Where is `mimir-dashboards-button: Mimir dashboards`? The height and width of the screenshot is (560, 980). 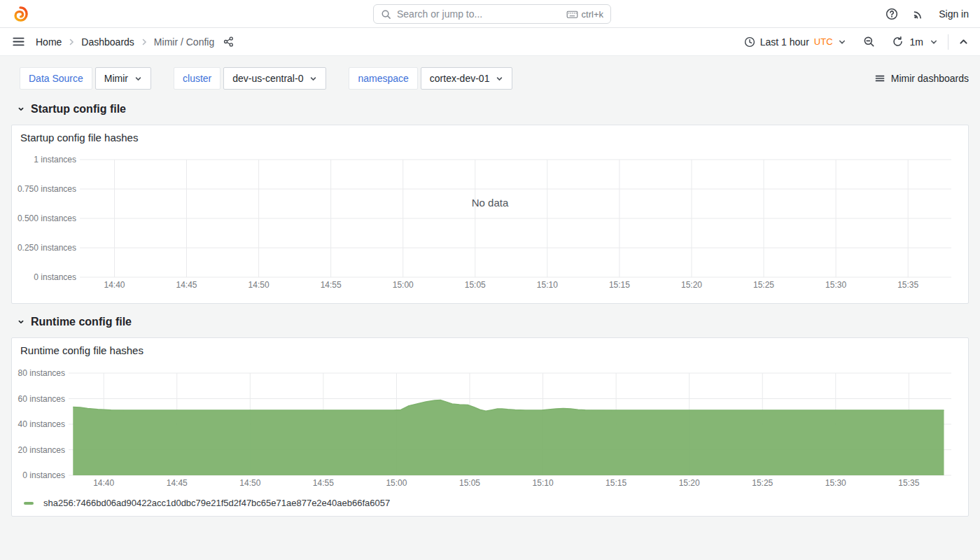
mimir-dashboards-button: Mimir dashboards is located at coordinates (921, 78).